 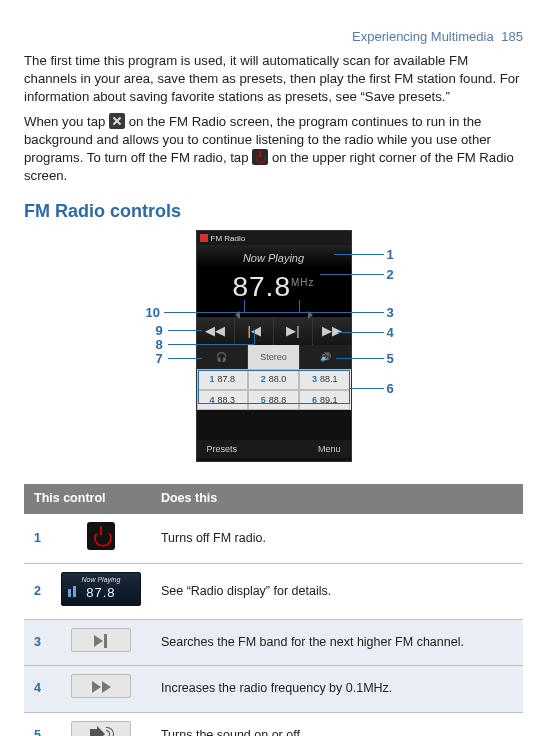 I want to click on control-row: ◀◀ |◀ ▶| ▶▶, so click(x=274, y=331).